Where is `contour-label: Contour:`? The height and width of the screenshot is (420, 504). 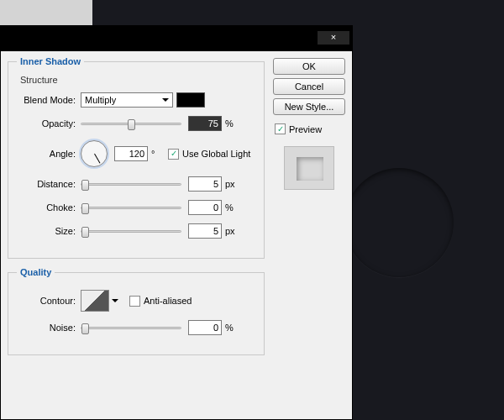 contour-label: Contour: is located at coordinates (46, 301).